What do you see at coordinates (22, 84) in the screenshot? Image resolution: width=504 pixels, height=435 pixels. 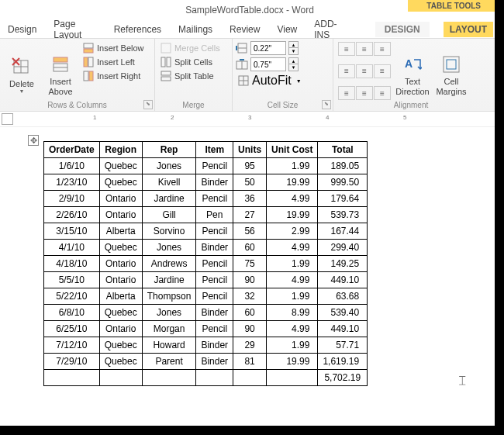 I see `delete-label: Delete` at bounding box center [22, 84].